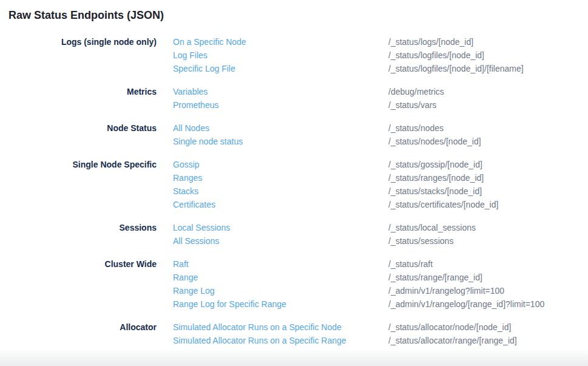 The width and height of the screenshot is (588, 366). I want to click on endpoint-group: Logs (single node only) On a Specific No…, so click(294, 55).